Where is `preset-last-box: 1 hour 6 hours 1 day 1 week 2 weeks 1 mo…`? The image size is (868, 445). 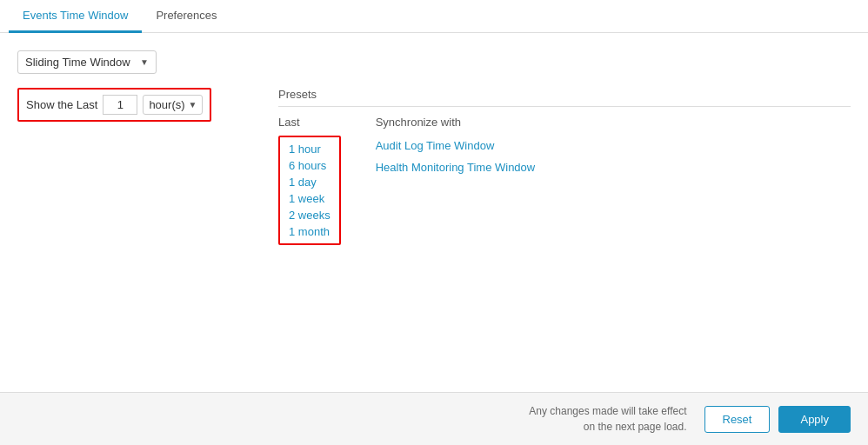 preset-last-box: 1 hour 6 hours 1 day 1 week 2 weeks 1 mo… is located at coordinates (310, 190).